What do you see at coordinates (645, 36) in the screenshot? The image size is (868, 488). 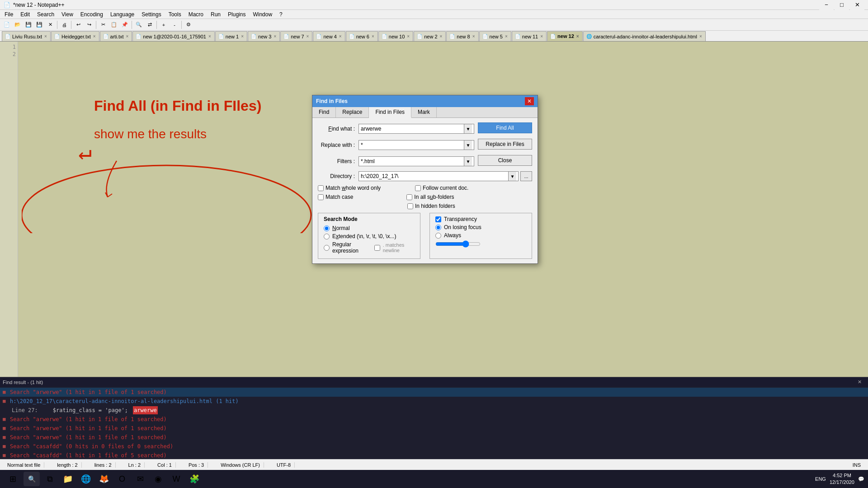 I see `tab-caracterul: 🌐 caracterul-adanc-innoitor-al-leadershi…` at bounding box center [645, 36].